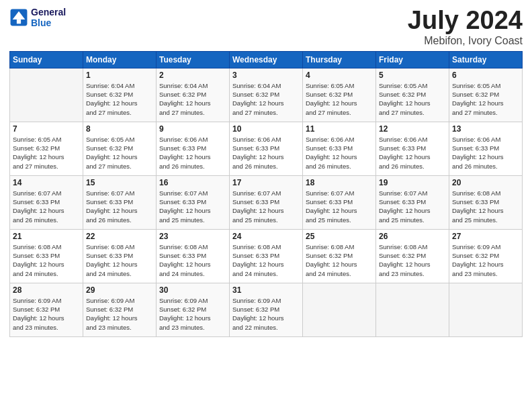 This screenshot has height=411, width=532. What do you see at coordinates (46, 129) in the screenshot?
I see `day-number: 7` at bounding box center [46, 129].